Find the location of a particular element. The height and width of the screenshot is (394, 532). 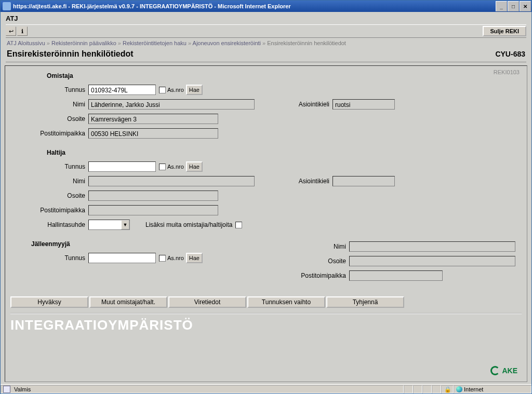

jalleenmyyja-asnro-checkbox is located at coordinates (162, 259).